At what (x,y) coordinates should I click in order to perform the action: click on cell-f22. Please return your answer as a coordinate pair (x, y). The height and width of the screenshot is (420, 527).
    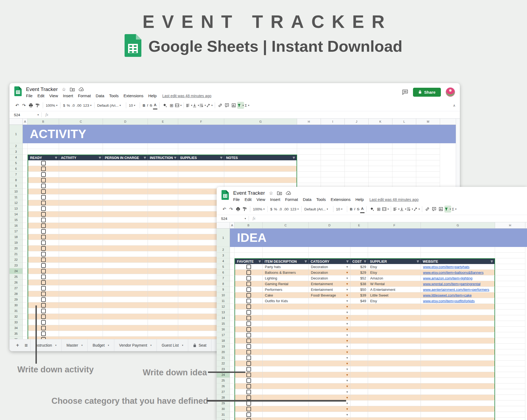
    Looking at the image, I should click on (394, 363).